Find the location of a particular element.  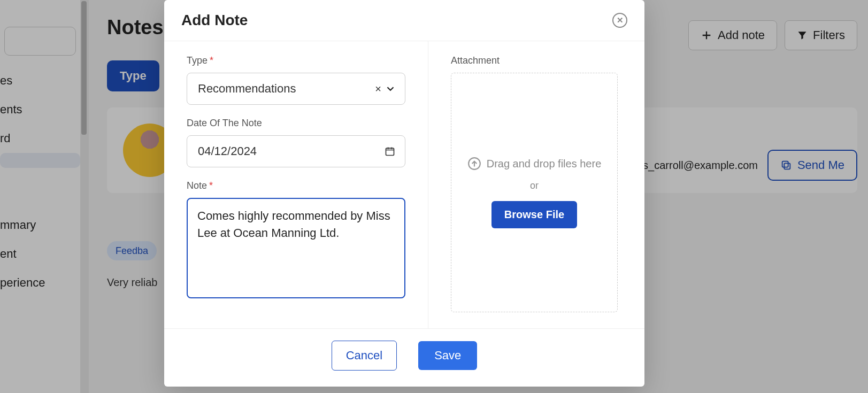

calendar-icon is located at coordinates (390, 151).